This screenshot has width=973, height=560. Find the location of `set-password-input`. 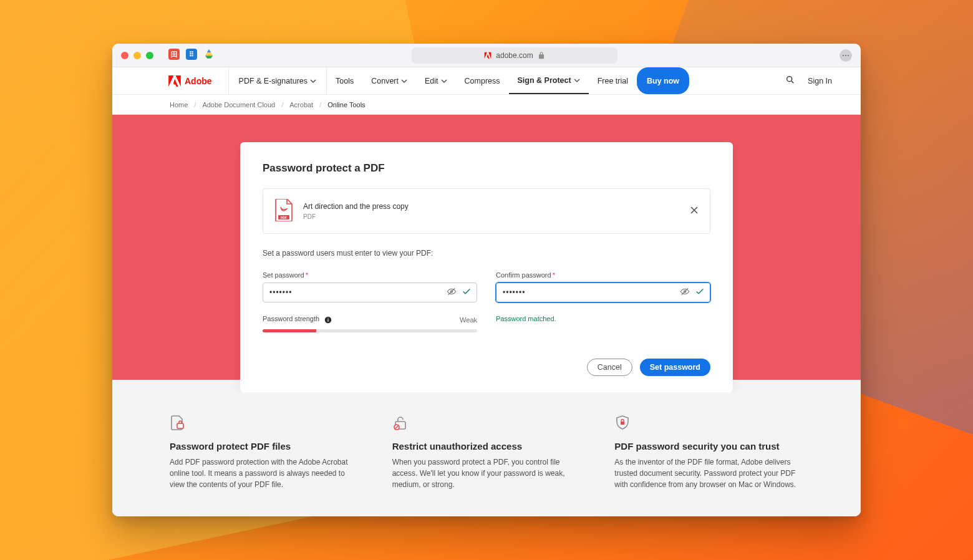

set-password-input is located at coordinates (353, 292).